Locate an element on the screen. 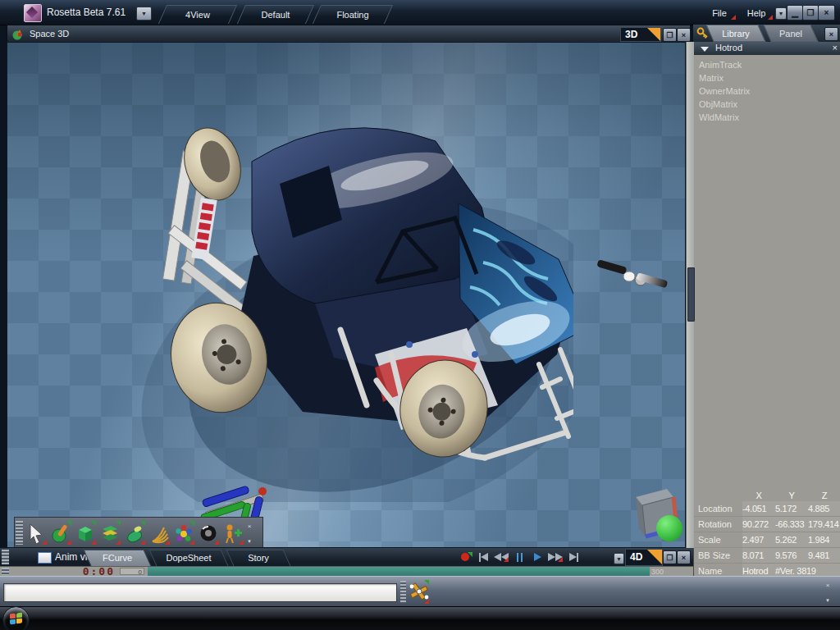 This screenshot has height=630, width=840. anim-close-button: × is located at coordinates (684, 558).